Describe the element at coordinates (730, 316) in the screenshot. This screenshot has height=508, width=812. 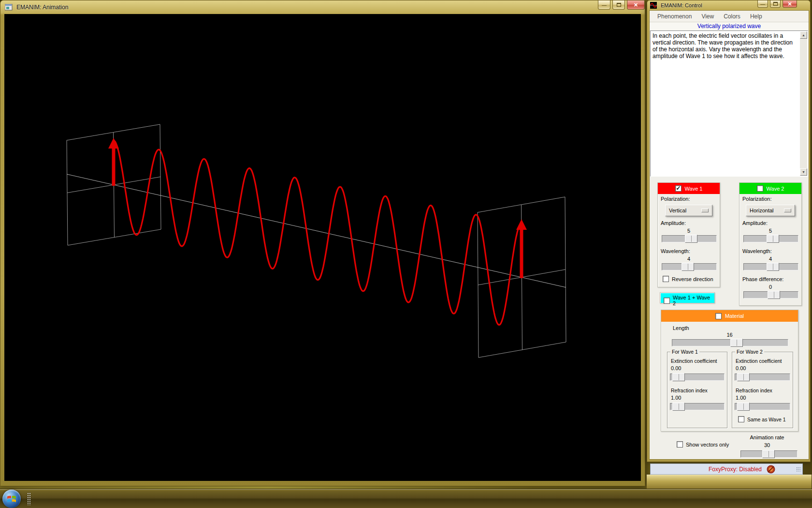
I see `material-header: Material` at that location.